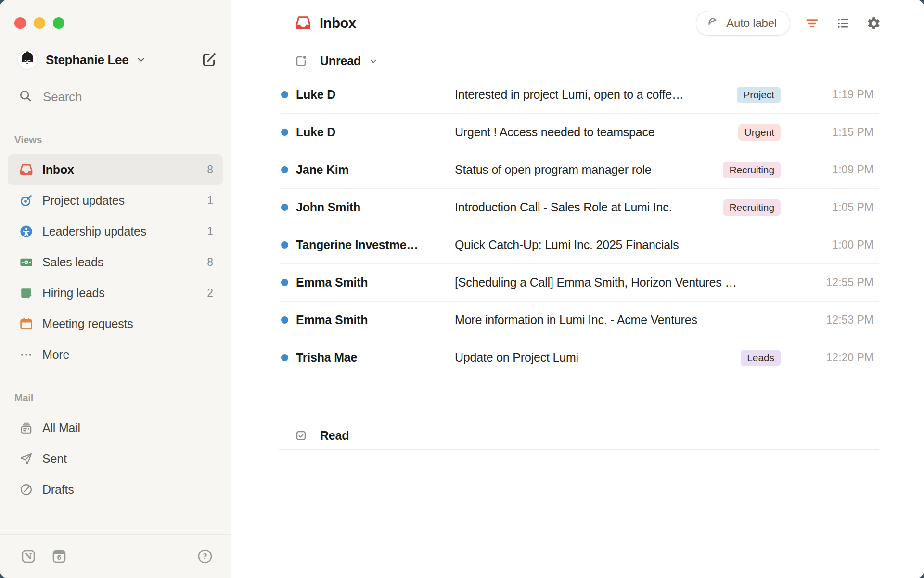 The width and height of the screenshot is (924, 578). What do you see at coordinates (713, 23) in the screenshot?
I see `auto-label-wand-icon` at bounding box center [713, 23].